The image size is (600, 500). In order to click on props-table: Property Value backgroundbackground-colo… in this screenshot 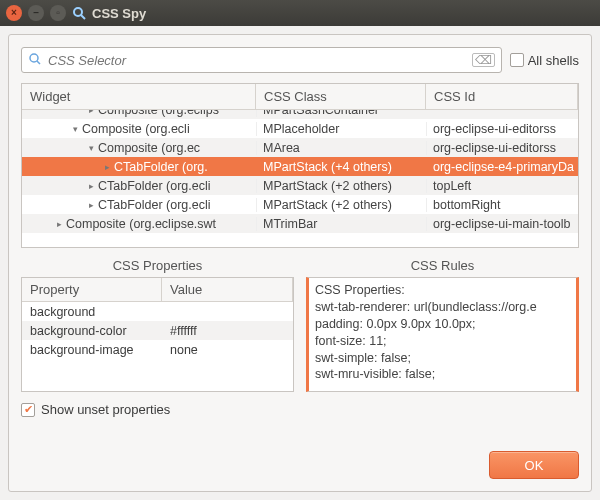, I will do `click(158, 334)`.